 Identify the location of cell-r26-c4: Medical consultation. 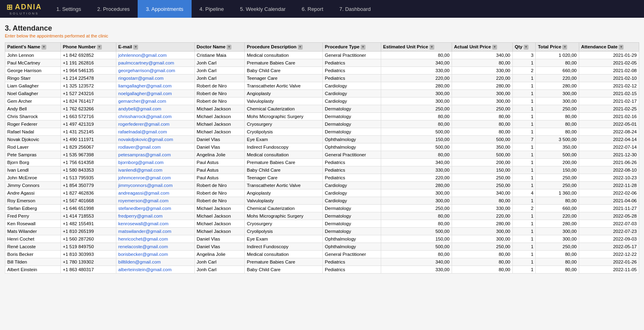
(284, 254).